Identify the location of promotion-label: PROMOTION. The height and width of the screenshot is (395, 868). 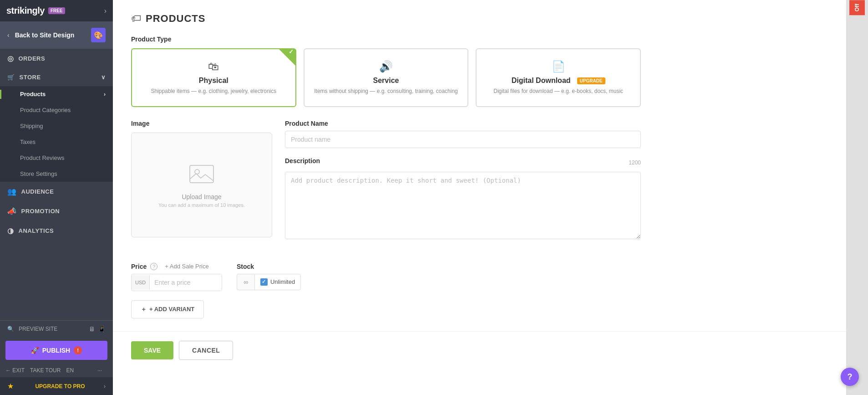
(41, 211).